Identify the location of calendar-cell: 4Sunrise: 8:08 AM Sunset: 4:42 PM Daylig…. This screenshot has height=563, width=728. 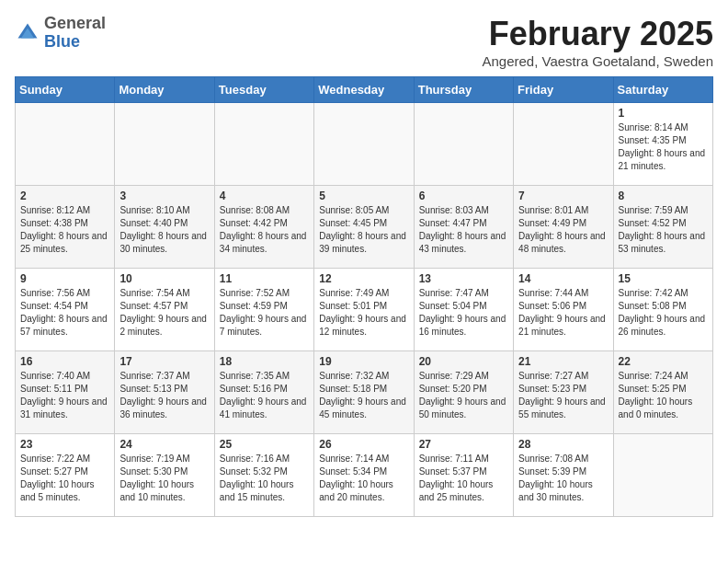
(264, 227).